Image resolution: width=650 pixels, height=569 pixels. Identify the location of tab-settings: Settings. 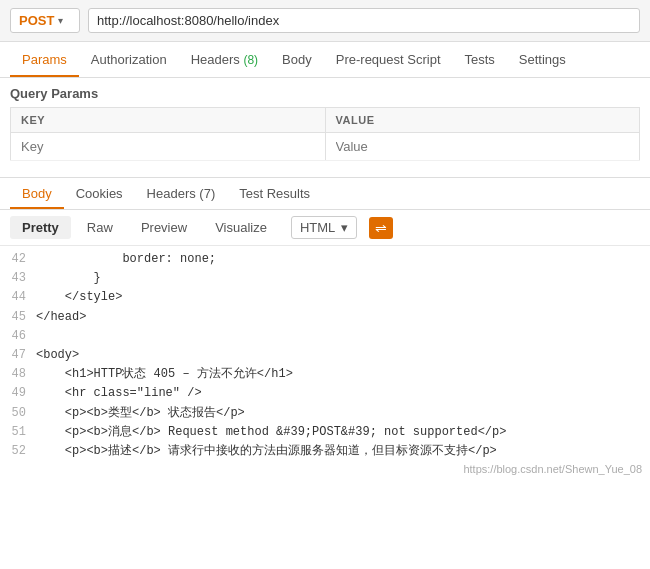
(542, 60).